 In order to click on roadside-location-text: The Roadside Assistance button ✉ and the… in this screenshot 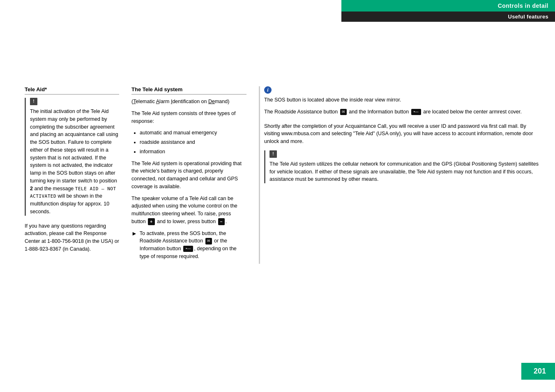, I will do `click(401, 112)`.